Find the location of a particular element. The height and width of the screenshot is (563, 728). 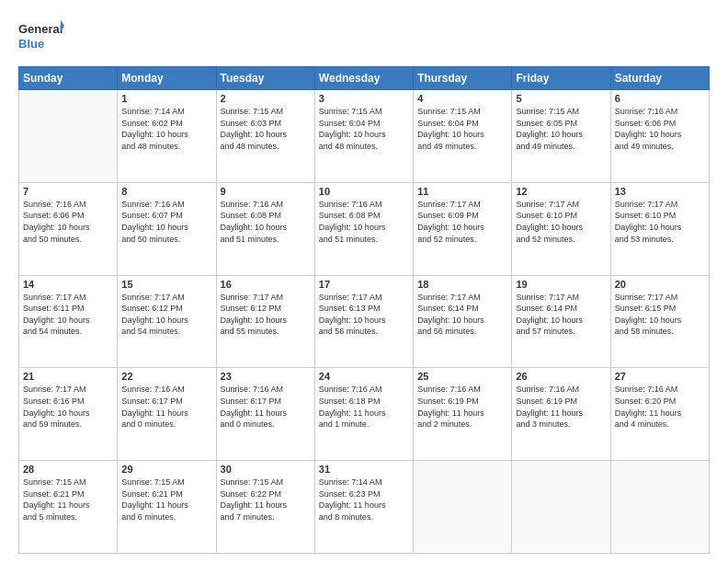

day-info: Sunrise: 7:16 AM Sunset: 6:18 PM Dayligh… is located at coordinates (364, 407).